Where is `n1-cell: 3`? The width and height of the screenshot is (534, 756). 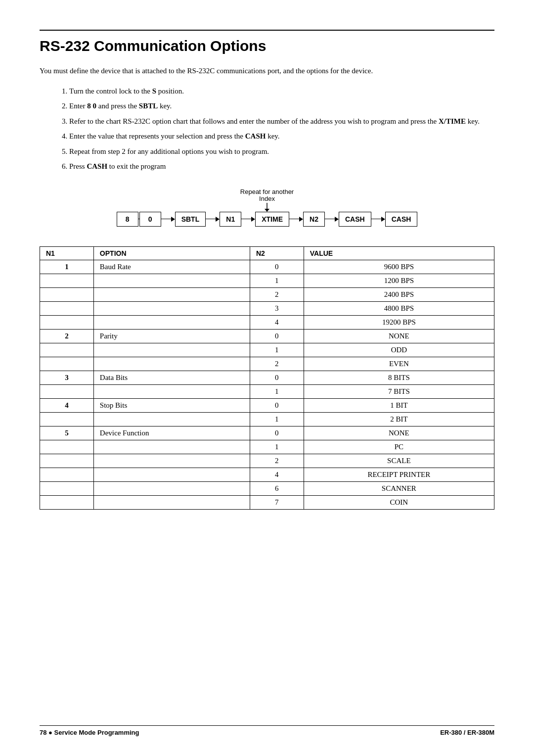
n1-cell: 3 is located at coordinates (67, 378).